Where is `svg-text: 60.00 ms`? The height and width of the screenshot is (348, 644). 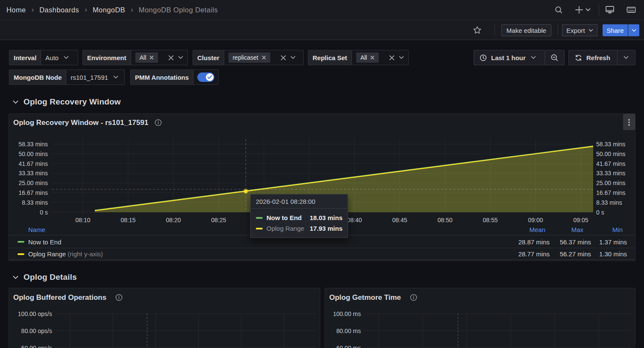 svg-text: 60.00 ms is located at coordinates (348, 346).